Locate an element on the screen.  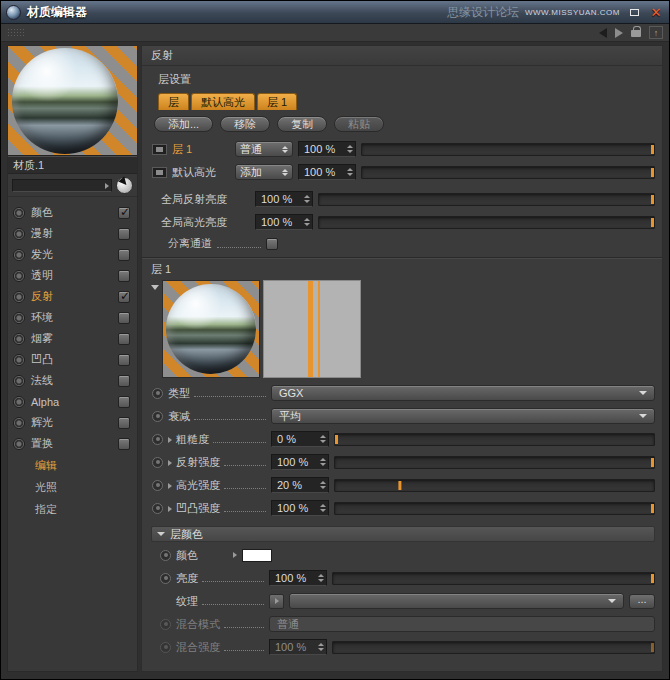
layer-name: 层 1 is located at coordinates (201, 150).